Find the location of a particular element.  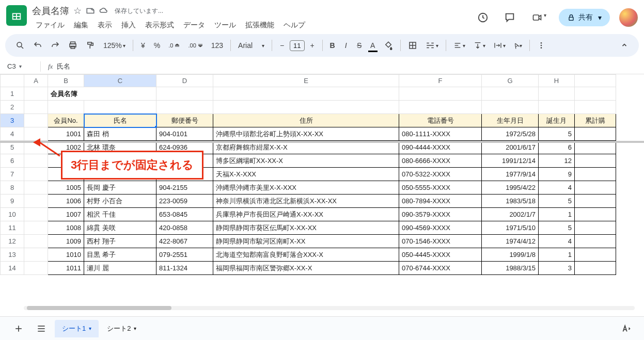

collapse-toolbar-button is located at coordinates (624, 45).